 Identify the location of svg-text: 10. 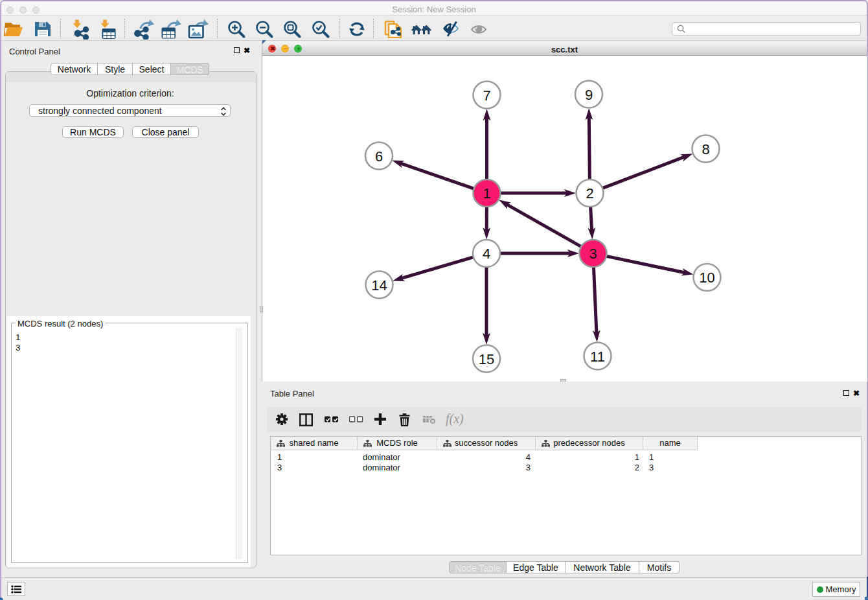
(707, 277).